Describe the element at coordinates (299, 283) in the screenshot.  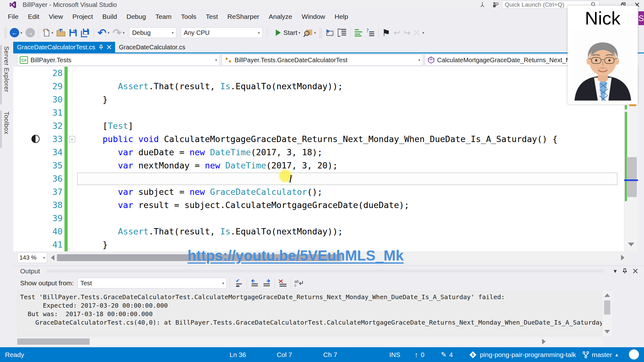
I see `toggle-word-wrap-button: abc` at that location.